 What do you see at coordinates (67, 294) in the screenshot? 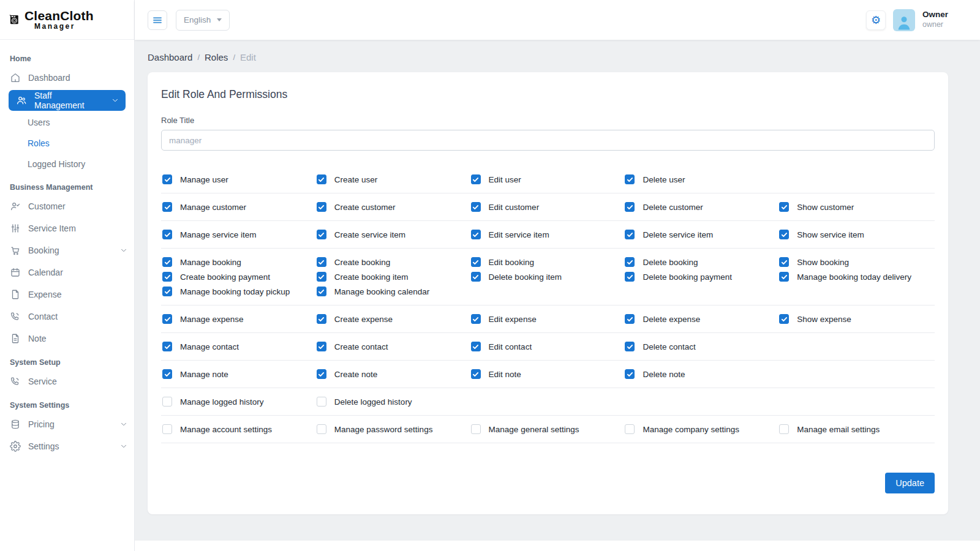
I see `sidebar-item-expense: Expense` at bounding box center [67, 294].